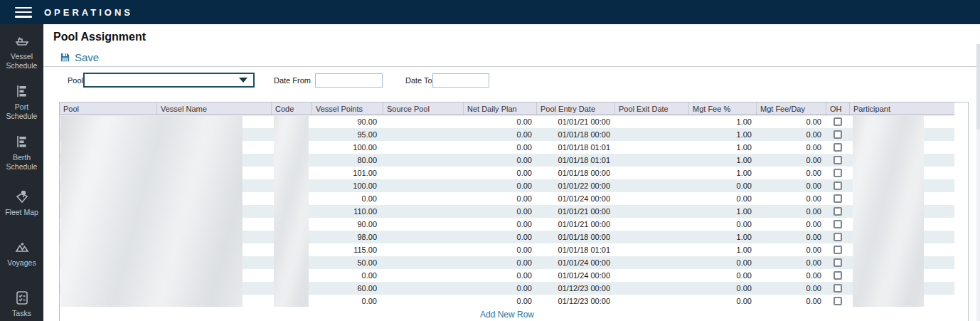 The height and width of the screenshot is (321, 980). Describe the element at coordinates (422, 108) in the screenshot. I see `col-header-source-pool: Source Pool` at that location.